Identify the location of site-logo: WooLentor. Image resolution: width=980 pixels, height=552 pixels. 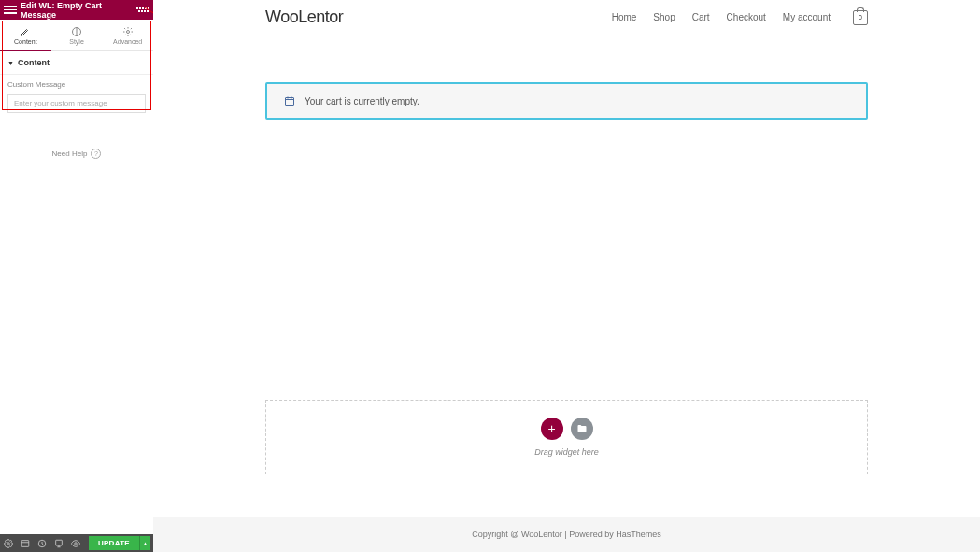
(305, 17).